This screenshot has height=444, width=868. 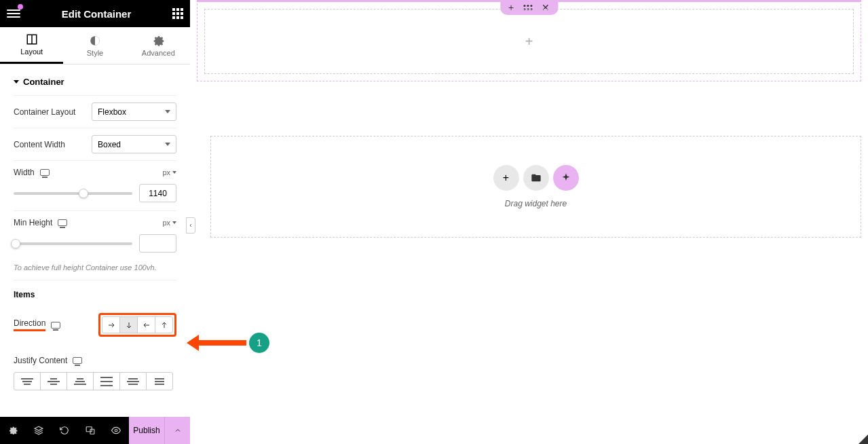 What do you see at coordinates (95, 270) in the screenshot?
I see `height-help-text: To achieve full height Container use 100…` at bounding box center [95, 270].